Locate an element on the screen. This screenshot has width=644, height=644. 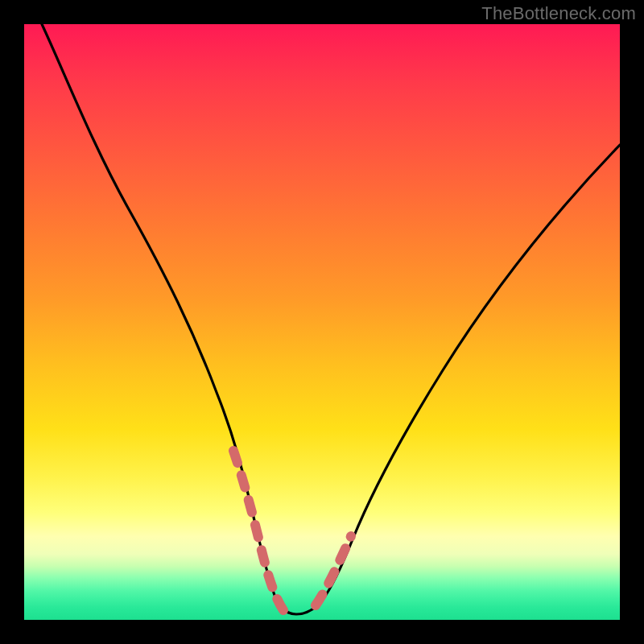
watermark-text: TheBottleneck.com is located at coordinates (559, 14).